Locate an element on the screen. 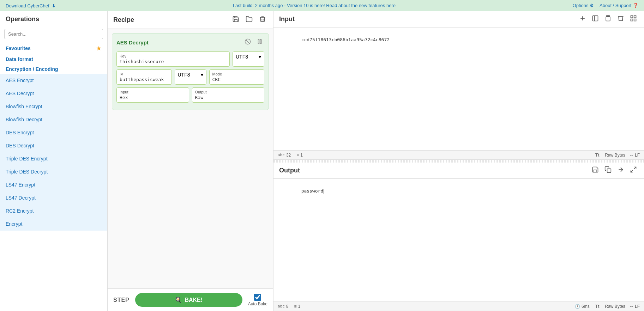  abc-icon: abc is located at coordinates (281, 155).